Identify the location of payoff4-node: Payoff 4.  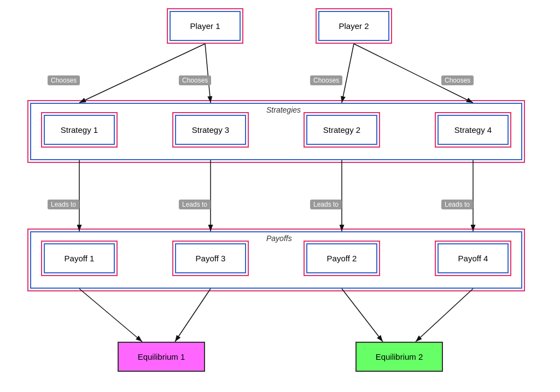
(473, 258).